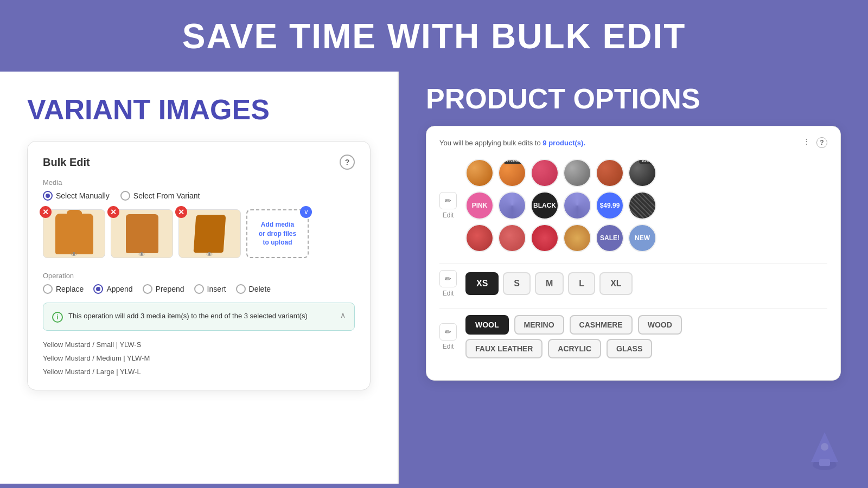 This screenshot has height=488, width=868. I want to click on swatch-coral-texture, so click(512, 238).